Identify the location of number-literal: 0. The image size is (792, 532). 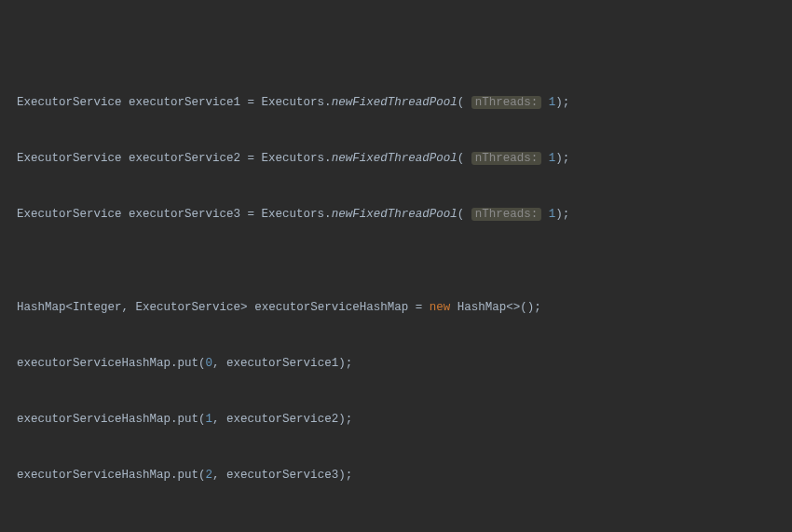
(210, 363).